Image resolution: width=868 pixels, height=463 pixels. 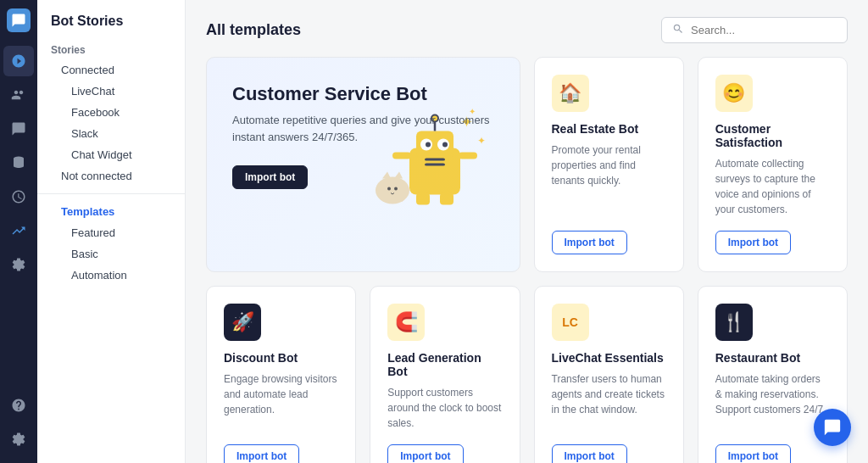 What do you see at coordinates (678, 31) in the screenshot?
I see `search-icon` at bounding box center [678, 31].